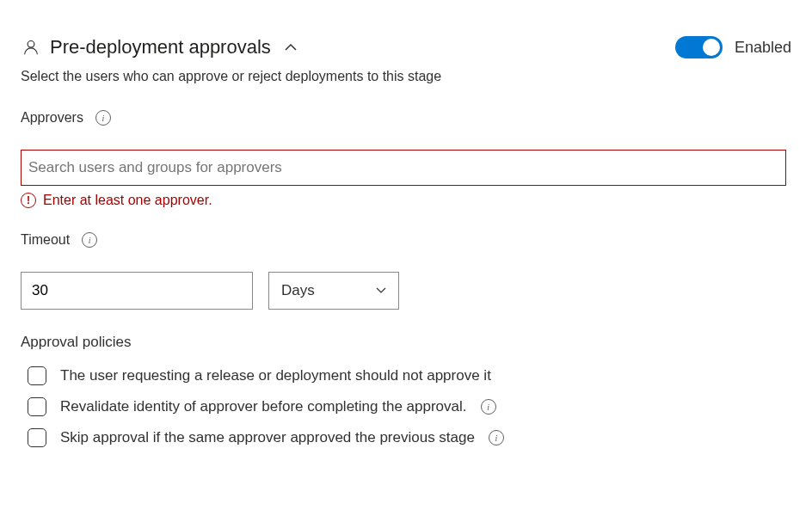 This screenshot has width=812, height=510. I want to click on policies-title: Approval policies, so click(406, 342).